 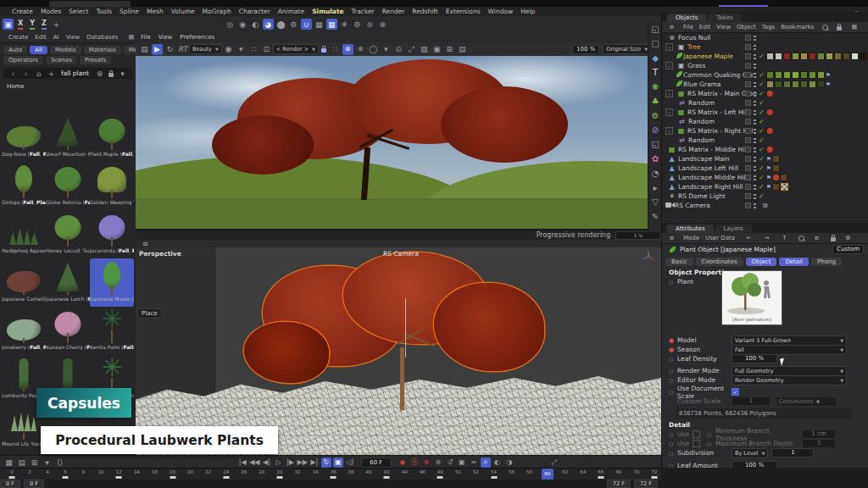 I want to click on plant-preview-thumbnail: (Acer palmatum), so click(x=752, y=298).